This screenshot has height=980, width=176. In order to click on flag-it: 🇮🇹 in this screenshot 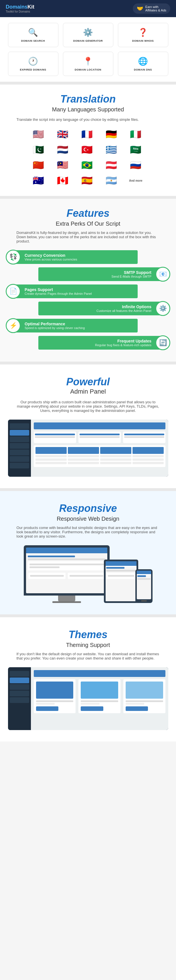, I will do `click(136, 134)`.